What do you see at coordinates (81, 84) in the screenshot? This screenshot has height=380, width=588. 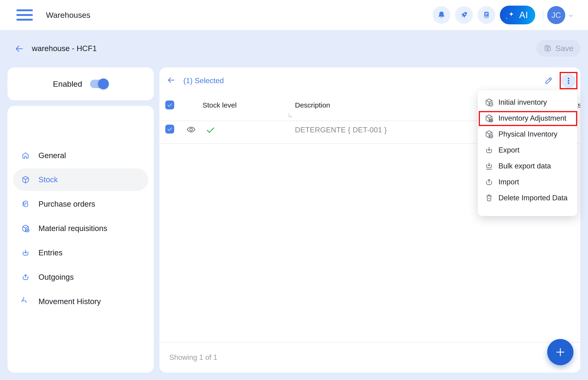 I see `enabled-card: Enabled` at bounding box center [81, 84].